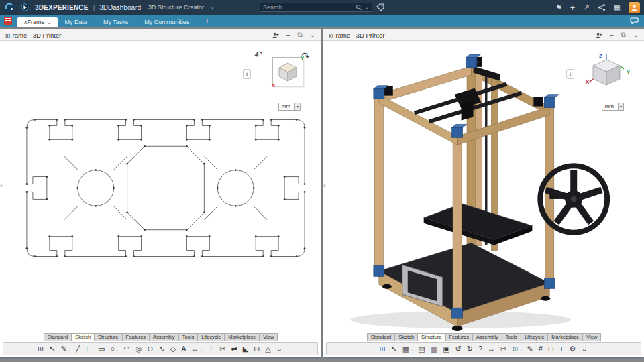 Image resolution: width=644 pixels, height=362 pixels. What do you see at coordinates (117, 22) in the screenshot?
I see `tab-my-tasks: My Tasks` at bounding box center [117, 22].